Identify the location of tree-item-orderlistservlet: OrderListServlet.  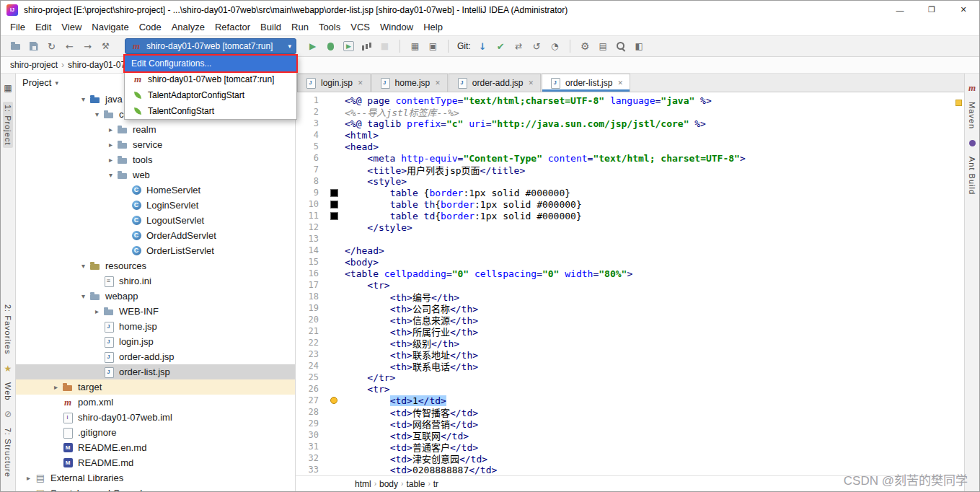
(156, 251).